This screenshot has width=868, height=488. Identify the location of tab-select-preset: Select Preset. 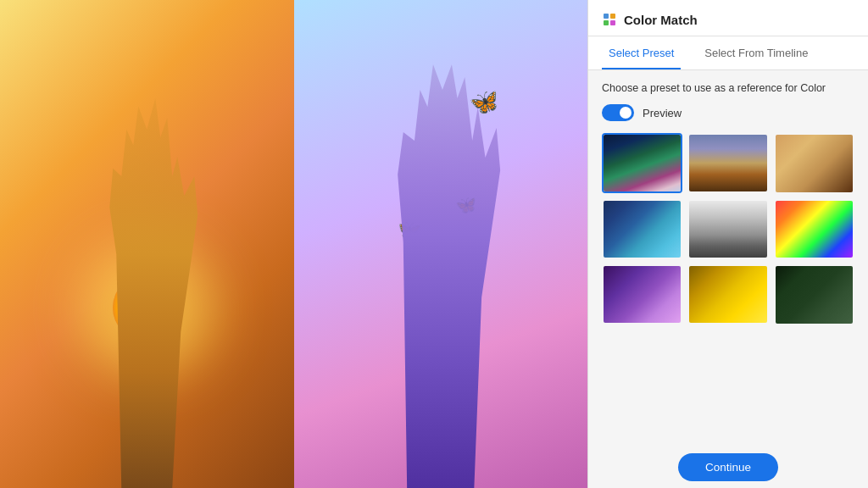
(641, 53).